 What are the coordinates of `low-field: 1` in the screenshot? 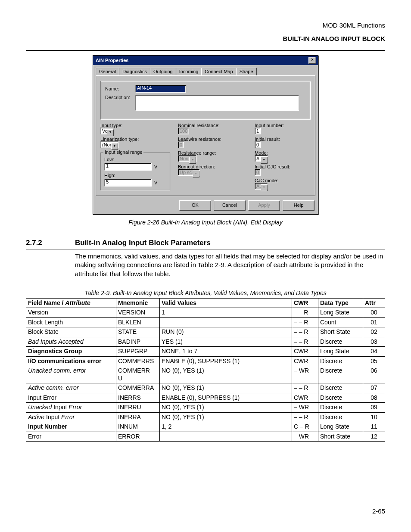 It's located at (128, 167).